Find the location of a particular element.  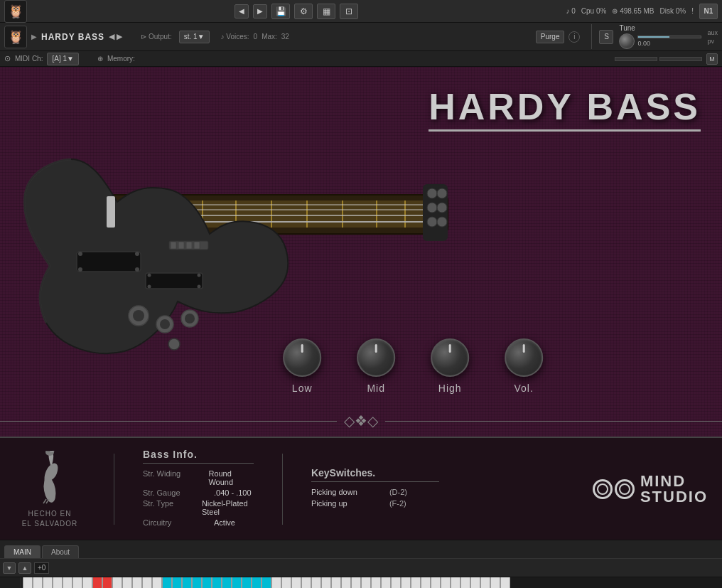

nav-arrow-left: ◀ is located at coordinates (112, 37).